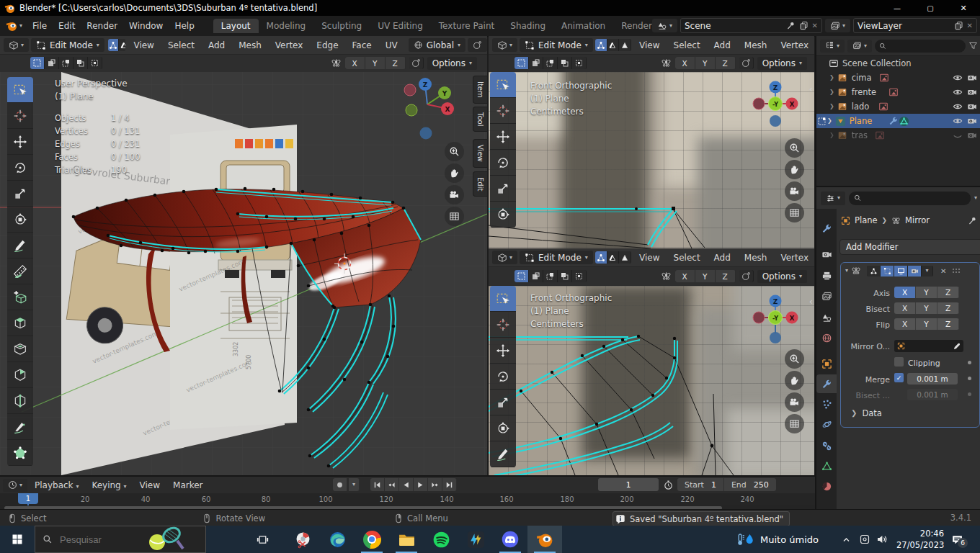 Image resolution: width=980 pixels, height=553 pixels. Describe the element at coordinates (905, 292) in the screenshot. I see `axis-x-button: X` at that location.